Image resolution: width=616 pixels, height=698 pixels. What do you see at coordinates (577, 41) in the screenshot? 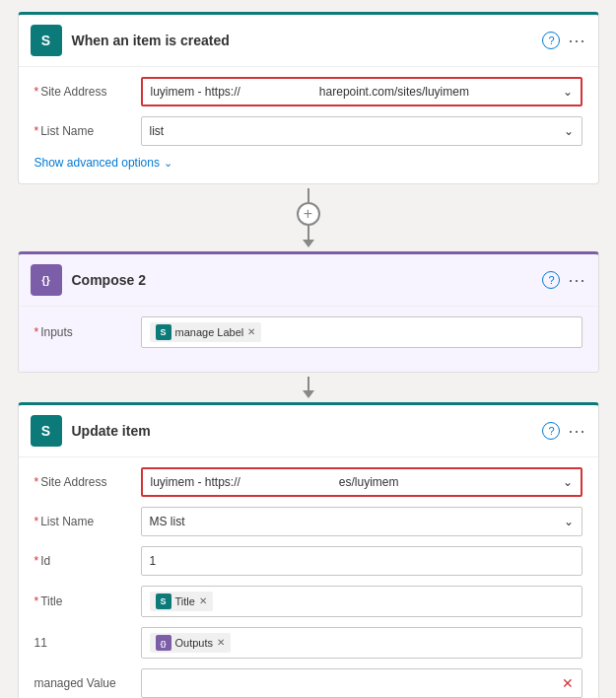
I see `card1-more-icon: ···` at bounding box center [577, 41].